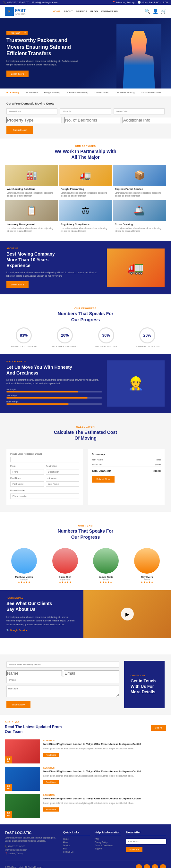  I want to click on move-from-input, so click(32, 112).